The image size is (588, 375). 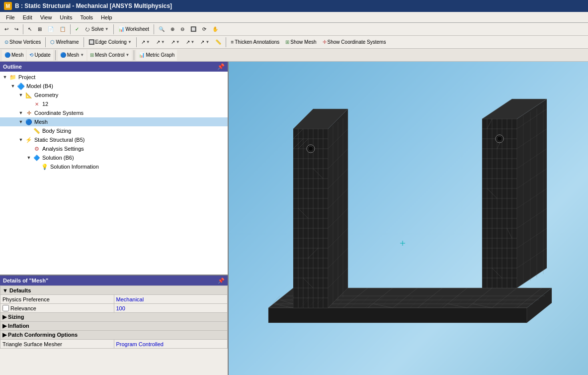 What do you see at coordinates (30, 29) in the screenshot?
I see `tb-select: ↖` at bounding box center [30, 29].